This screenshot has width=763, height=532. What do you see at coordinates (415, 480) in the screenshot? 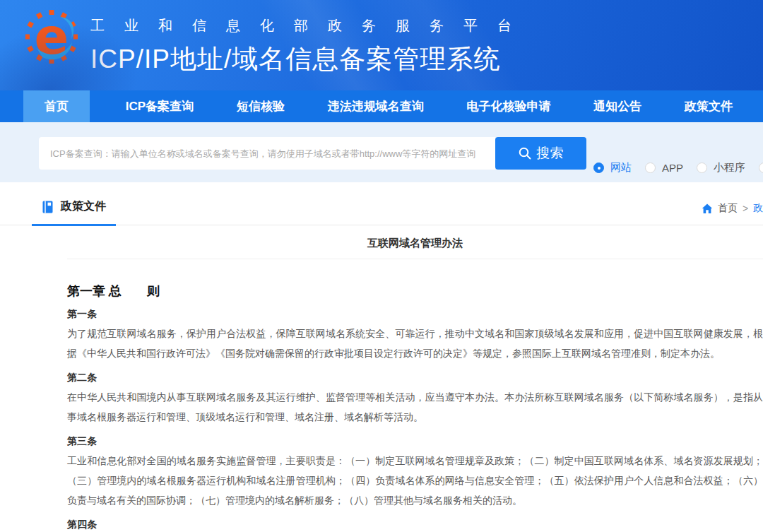
I see `article-body: 工业和信息化部对全国的域名服务实施监督管理，主要职责是：（一）制定互联网域名管理…` at bounding box center [415, 480].